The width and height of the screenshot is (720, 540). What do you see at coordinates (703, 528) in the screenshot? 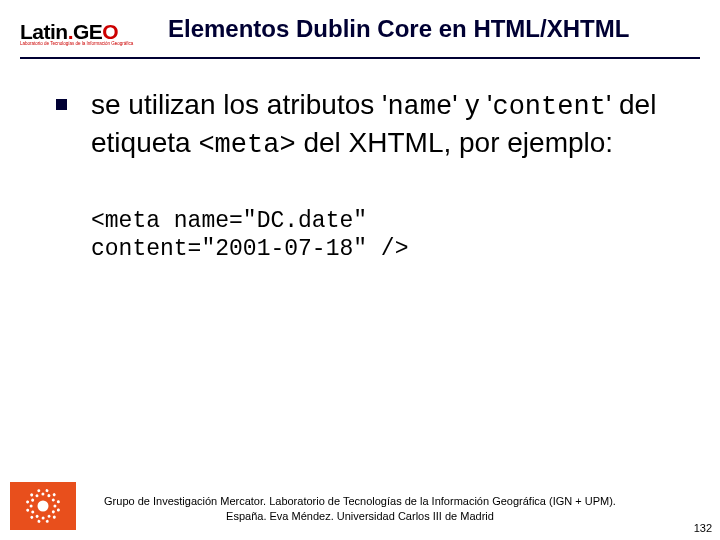
I see `page-number: 132` at bounding box center [703, 528].